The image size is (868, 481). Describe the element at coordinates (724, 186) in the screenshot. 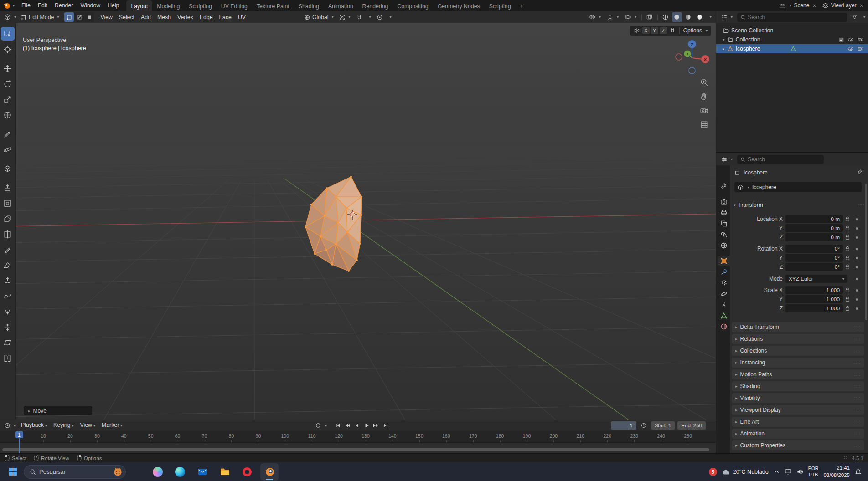

I see `properties-tab-tool` at that location.